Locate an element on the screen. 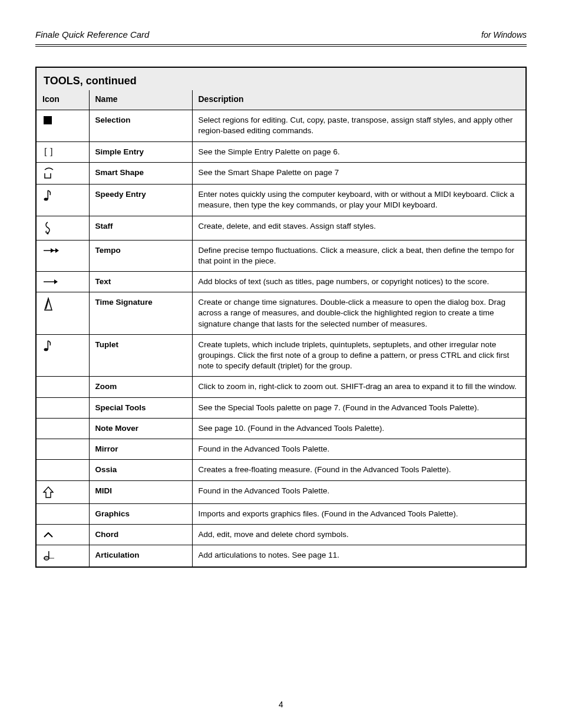 This screenshot has width=562, height=728. page-number: 4 is located at coordinates (281, 704).